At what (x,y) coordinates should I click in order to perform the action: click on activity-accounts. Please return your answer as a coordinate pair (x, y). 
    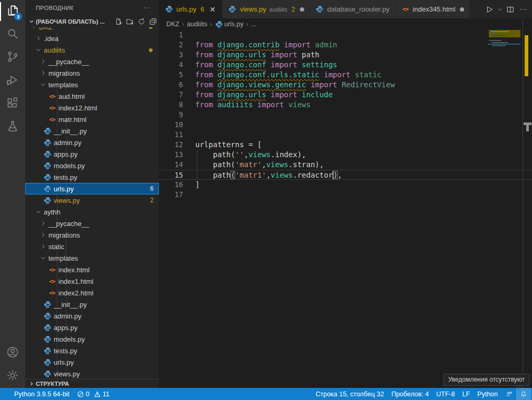
    Looking at the image, I should click on (13, 353).